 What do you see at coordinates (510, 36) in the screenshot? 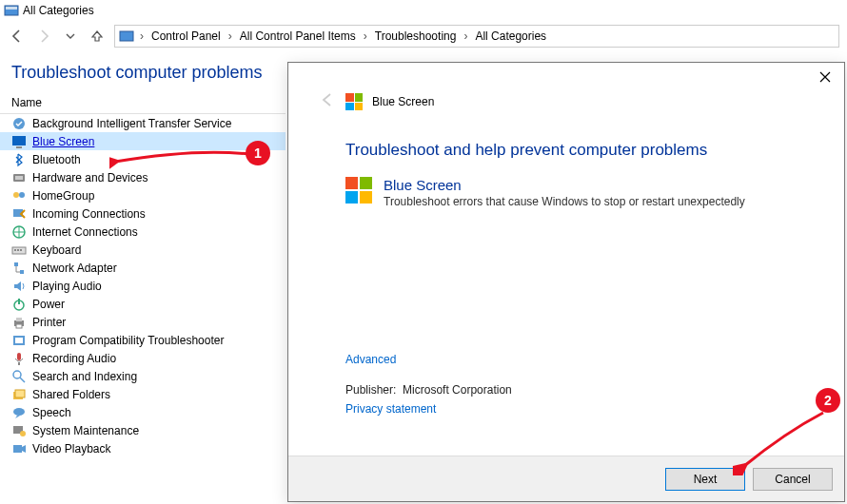
I see `breadcrumb-item: All Categories` at bounding box center [510, 36].